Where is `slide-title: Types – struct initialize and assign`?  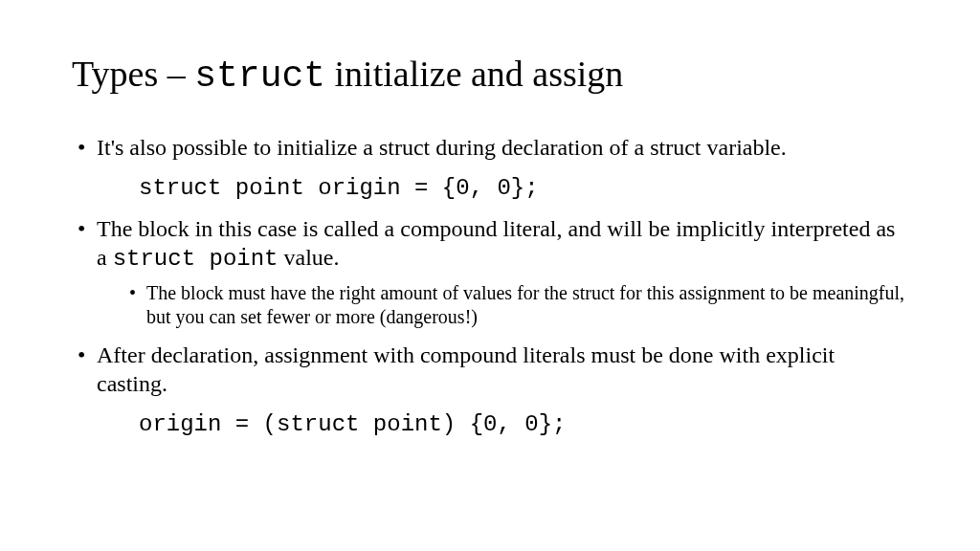
slide-title: Types – struct initialize and assign is located at coordinates (490, 75).